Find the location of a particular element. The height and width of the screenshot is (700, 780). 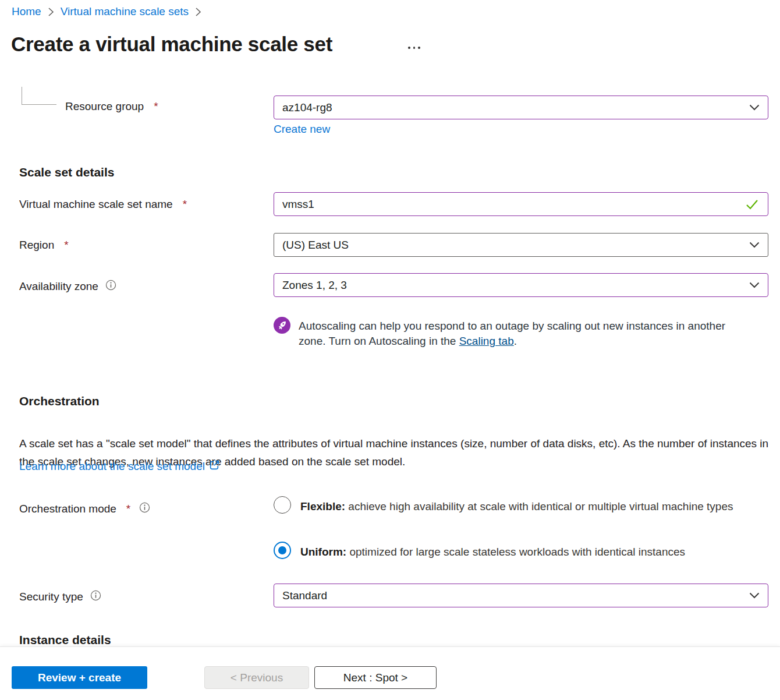

scale-set-details-header: Scale set details is located at coordinates (66, 172).